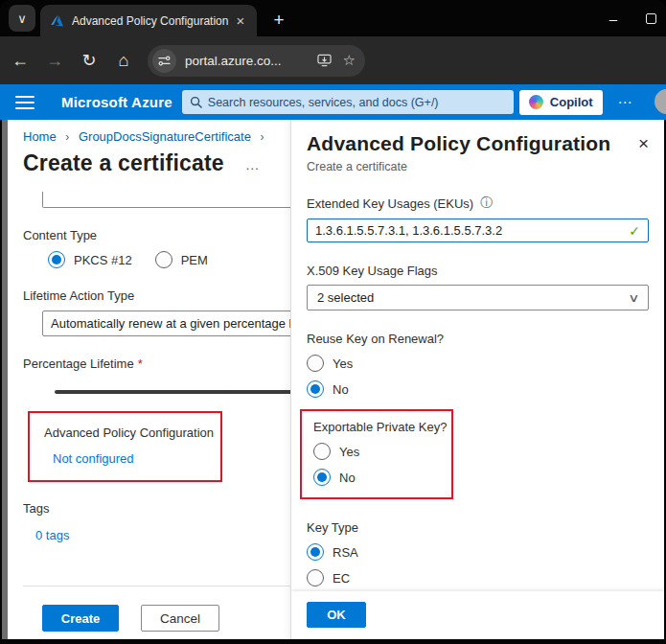 This screenshot has height=644, width=666. I want to click on breadcrumb-certificate: GroupDocsSignatureCertificate, so click(165, 136).